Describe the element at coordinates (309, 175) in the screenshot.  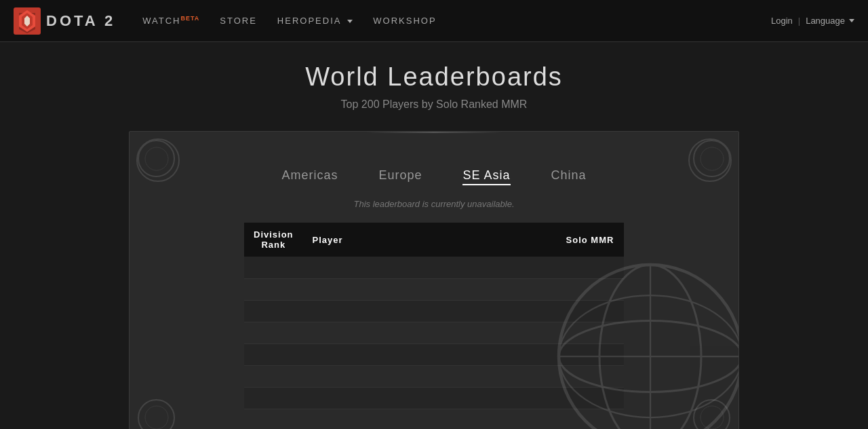
I see `tab-americas: Americas` at that location.